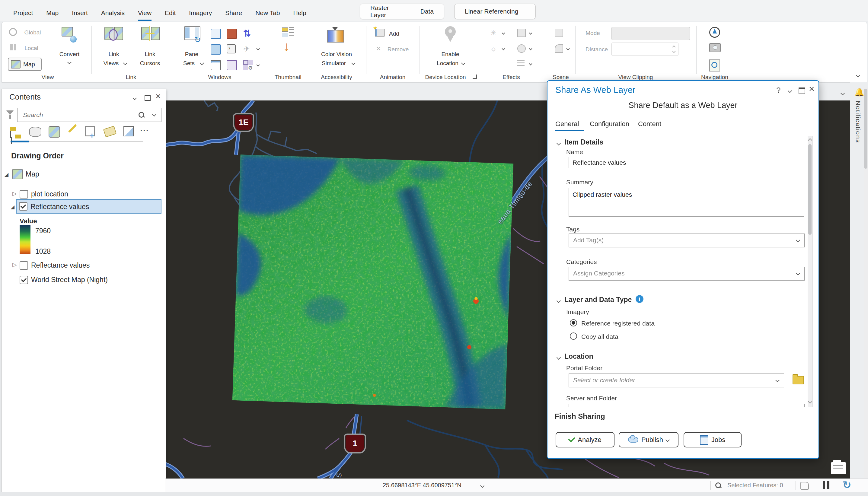 Image resolution: width=868 pixels, height=496 pixels. Describe the element at coordinates (13, 207) in the screenshot. I see `reflectance1-expander-icon: ◢` at that location.